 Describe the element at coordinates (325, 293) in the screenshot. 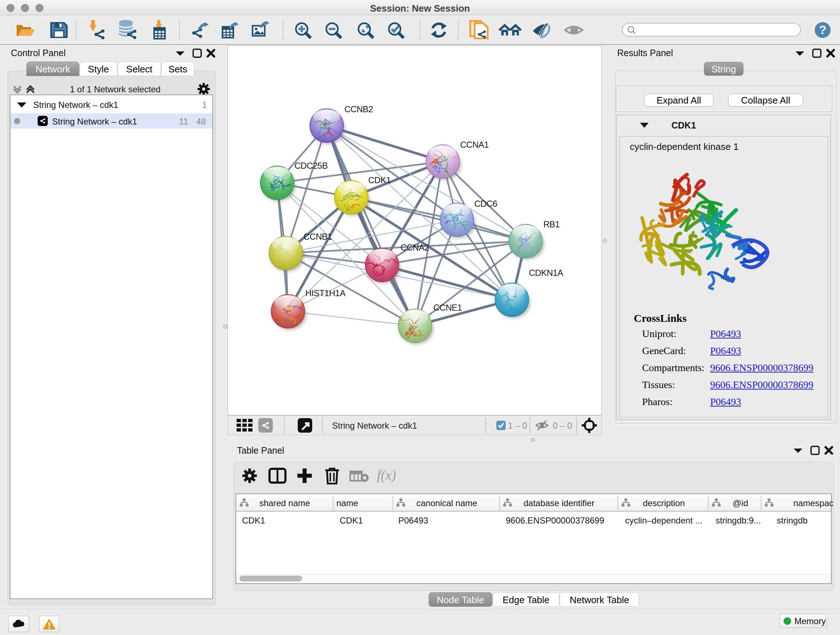

I see `svg-text: HIST1H1A` at that location.